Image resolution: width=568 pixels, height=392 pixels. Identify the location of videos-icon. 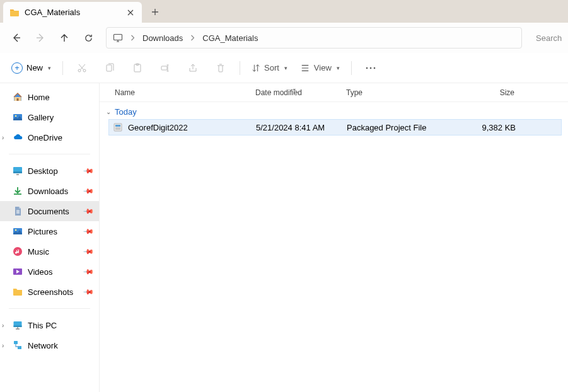
(18, 272).